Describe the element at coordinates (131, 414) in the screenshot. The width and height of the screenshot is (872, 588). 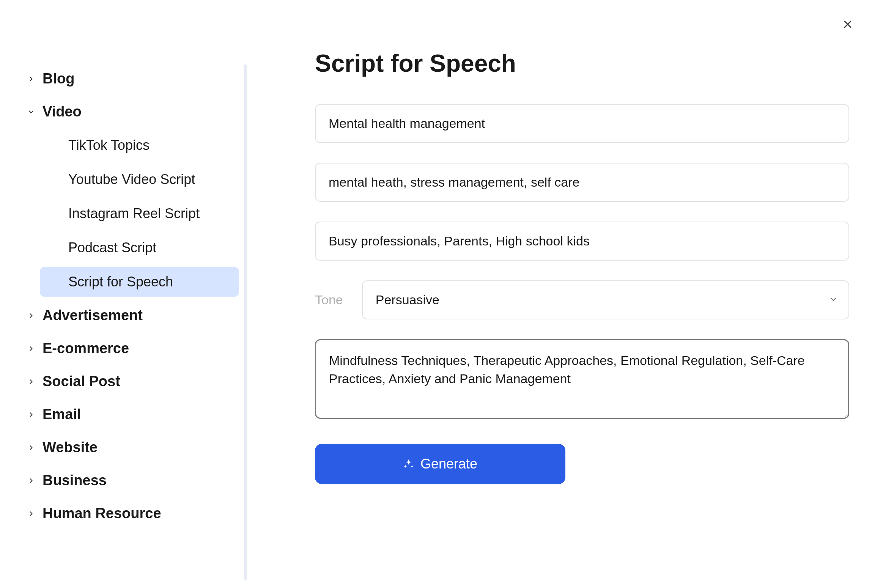
I see `sidebar-category-email: Email` at that location.